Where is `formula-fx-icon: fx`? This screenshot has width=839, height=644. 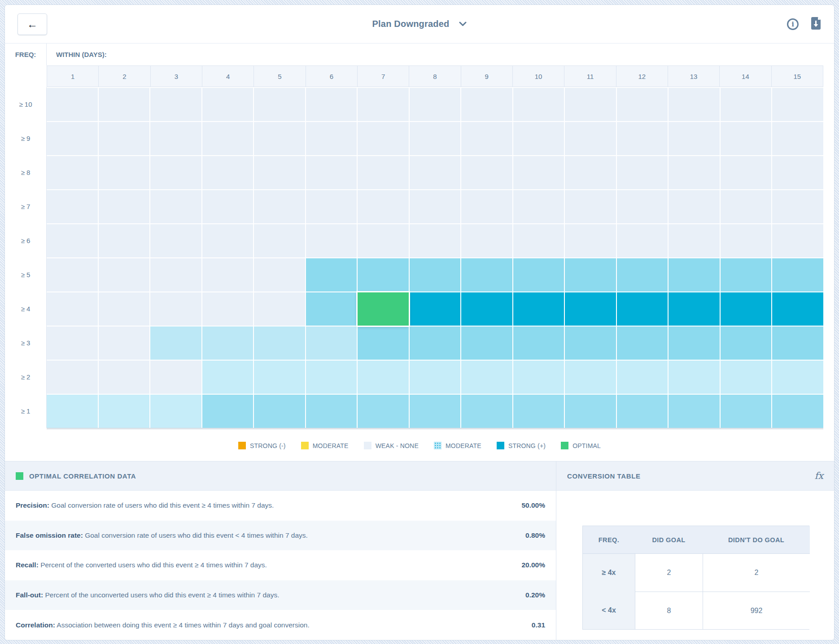 formula-fx-icon: fx is located at coordinates (819, 476).